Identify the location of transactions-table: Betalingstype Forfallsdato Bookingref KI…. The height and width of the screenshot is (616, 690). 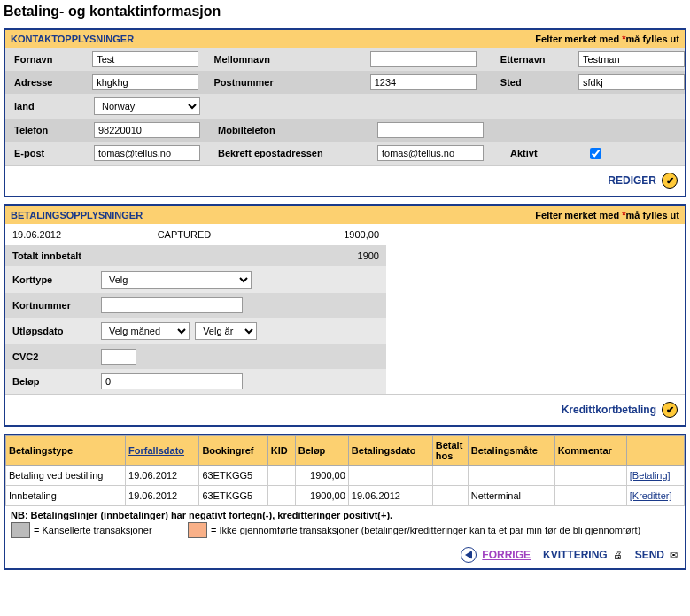
(345, 471).